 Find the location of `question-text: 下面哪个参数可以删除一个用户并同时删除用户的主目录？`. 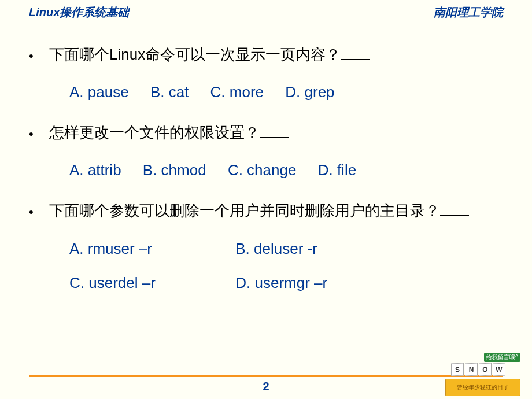

question-text: 下面哪个参数可以删除一个用户并同时删除用户的主目录？ is located at coordinates (245, 210).